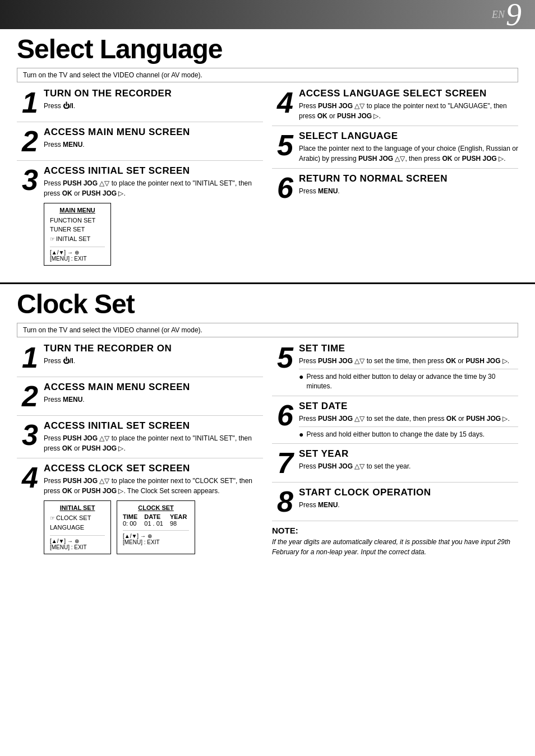  What do you see at coordinates (154, 361) in the screenshot?
I see `cs-step-body-1: Press ⏻/I.` at bounding box center [154, 361].